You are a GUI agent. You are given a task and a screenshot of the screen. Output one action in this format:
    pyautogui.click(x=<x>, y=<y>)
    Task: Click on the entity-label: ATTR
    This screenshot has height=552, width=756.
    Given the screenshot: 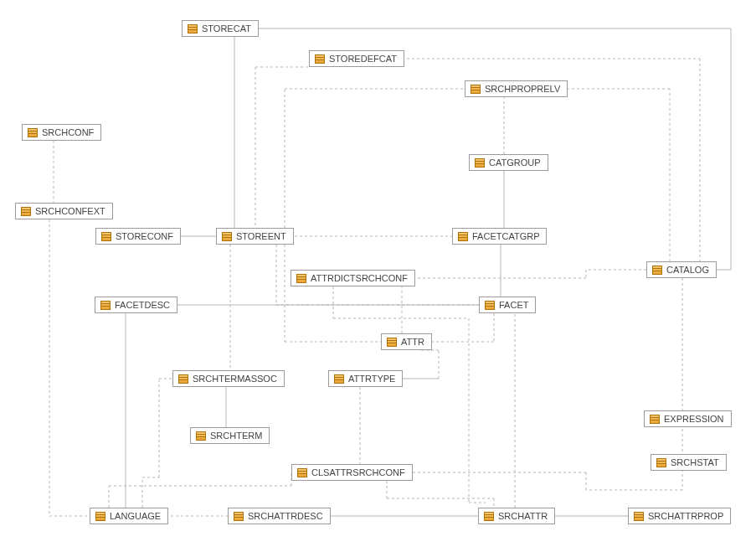 What is the action you would take?
    pyautogui.click(x=413, y=342)
    